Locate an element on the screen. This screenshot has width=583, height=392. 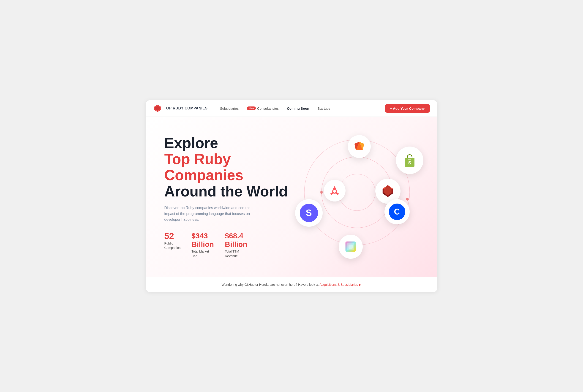
stat-number-2: $343Billion is located at coordinates (202, 240).